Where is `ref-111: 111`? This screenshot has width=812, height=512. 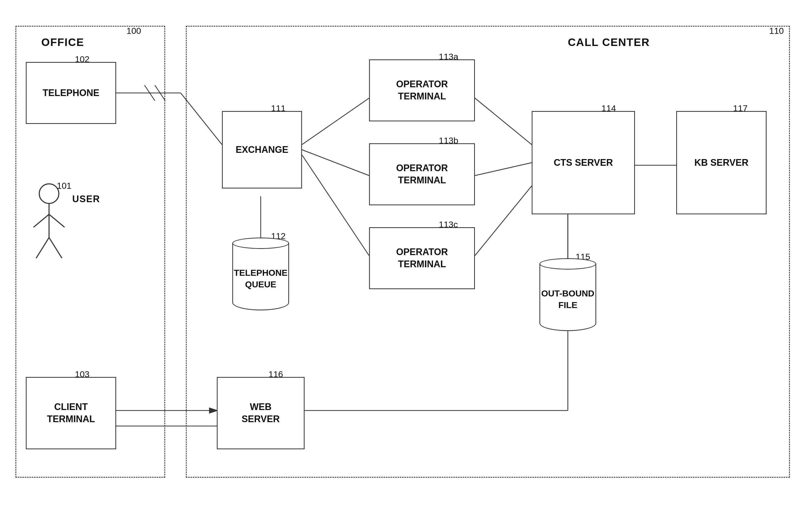 ref-111: 111 is located at coordinates (279, 108).